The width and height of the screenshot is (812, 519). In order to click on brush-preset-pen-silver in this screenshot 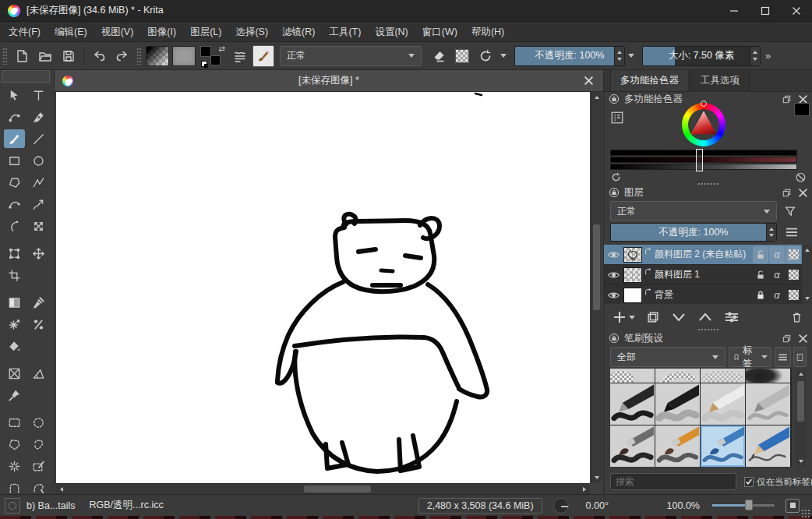, I will do `click(768, 404)`.